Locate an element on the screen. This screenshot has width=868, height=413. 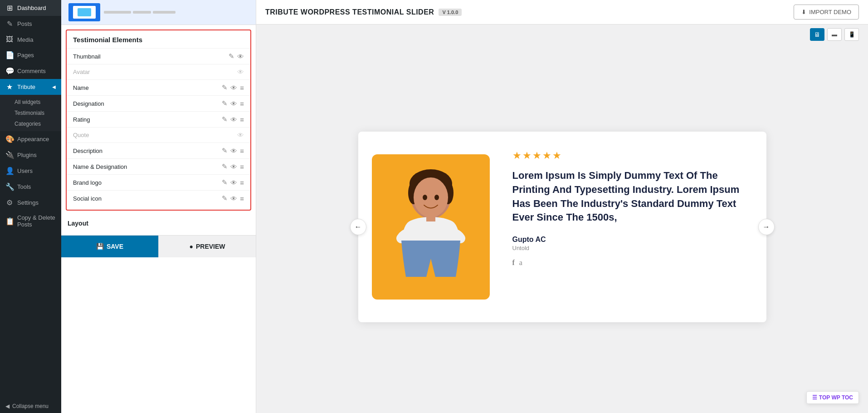
sidebar-item-tools: 🔧 Tools is located at coordinates (31, 187).